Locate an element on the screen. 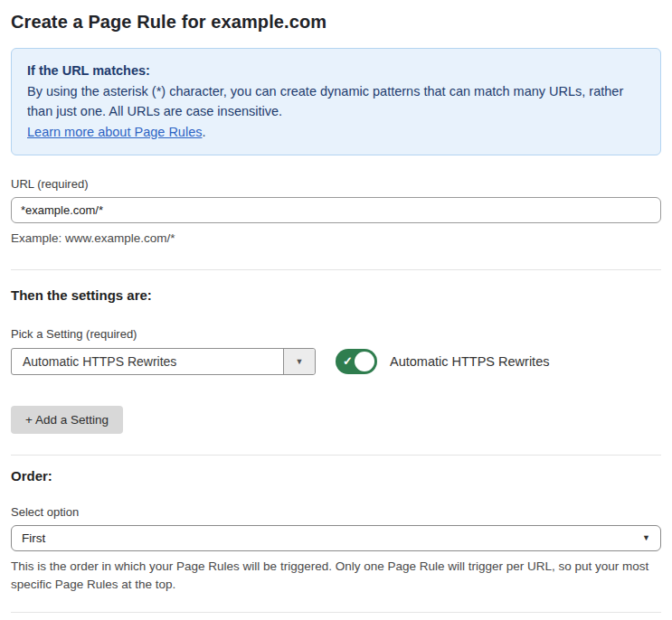 The width and height of the screenshot is (672, 620). order-heading: Order: is located at coordinates (336, 475).